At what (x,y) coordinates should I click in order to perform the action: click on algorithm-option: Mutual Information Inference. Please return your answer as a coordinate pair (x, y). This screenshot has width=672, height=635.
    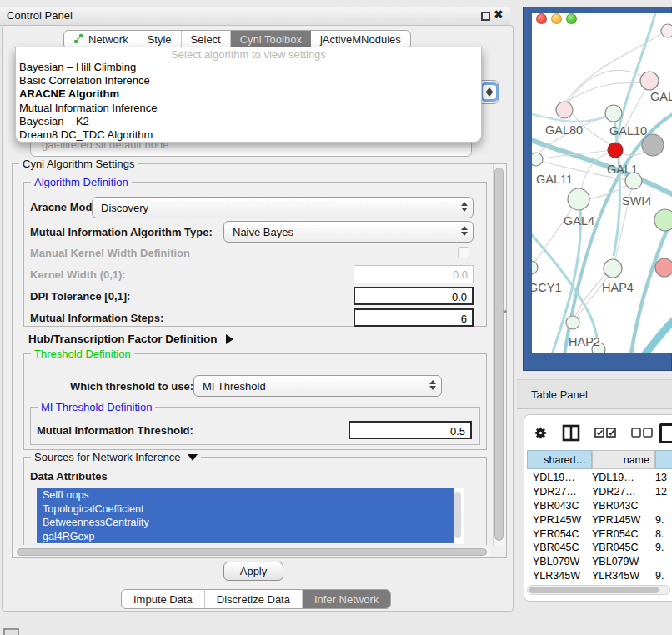
    Looking at the image, I should click on (248, 108).